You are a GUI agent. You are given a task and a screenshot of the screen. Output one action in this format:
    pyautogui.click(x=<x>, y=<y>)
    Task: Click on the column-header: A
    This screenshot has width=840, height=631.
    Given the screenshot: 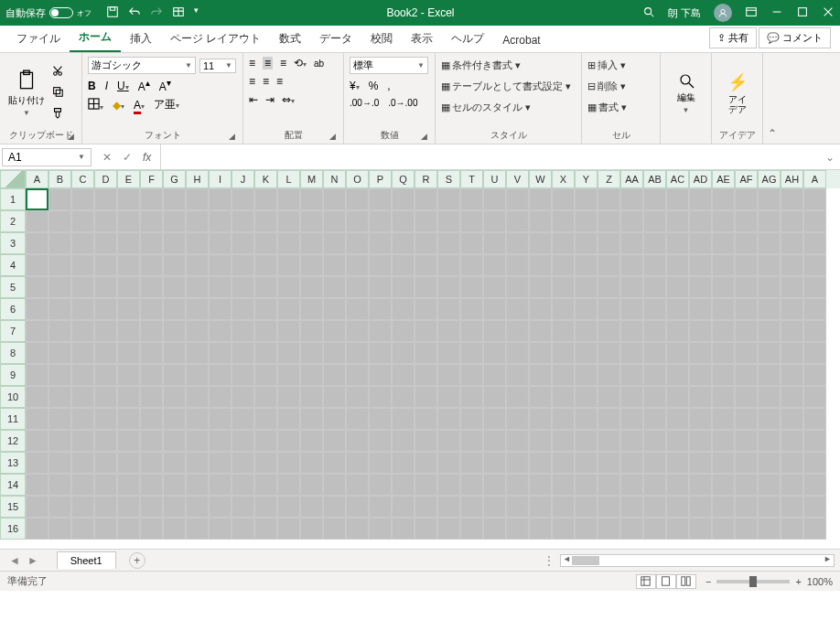 What is the action you would take?
    pyautogui.click(x=814, y=179)
    